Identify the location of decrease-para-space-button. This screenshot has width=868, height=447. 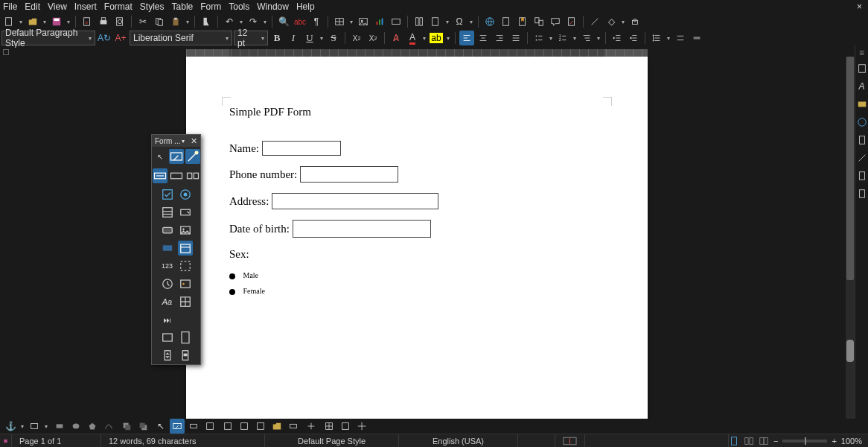
(697, 38).